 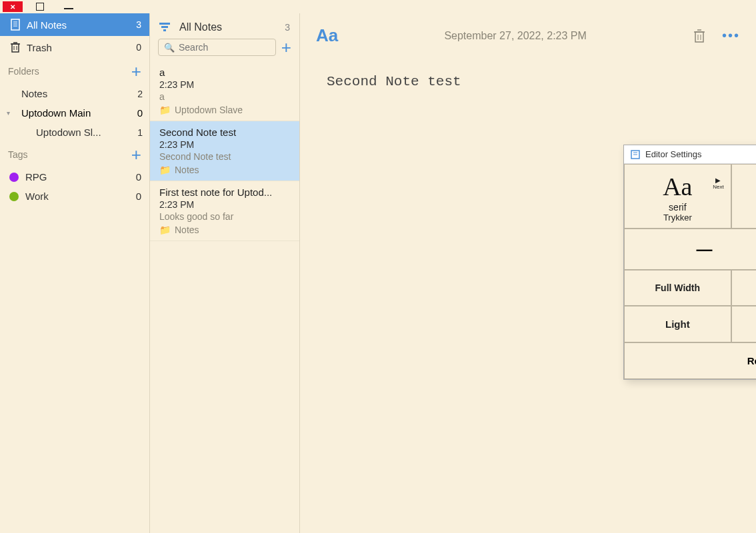 What do you see at coordinates (515, 36) in the screenshot?
I see `note-timestamp: September 27, 2022, 2:23 PM` at bounding box center [515, 36].